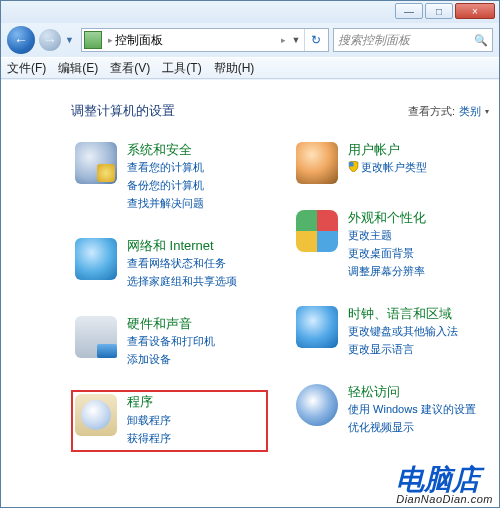 The image size is (500, 508). I want to click on control-panel-address-icon, so click(93, 40).